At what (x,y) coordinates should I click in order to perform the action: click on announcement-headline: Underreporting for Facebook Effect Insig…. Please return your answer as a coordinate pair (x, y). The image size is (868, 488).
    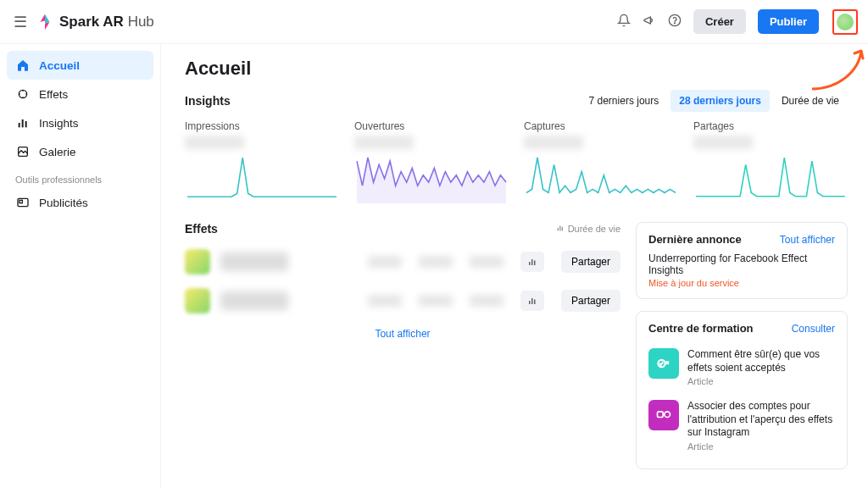
    Looking at the image, I should click on (742, 264).